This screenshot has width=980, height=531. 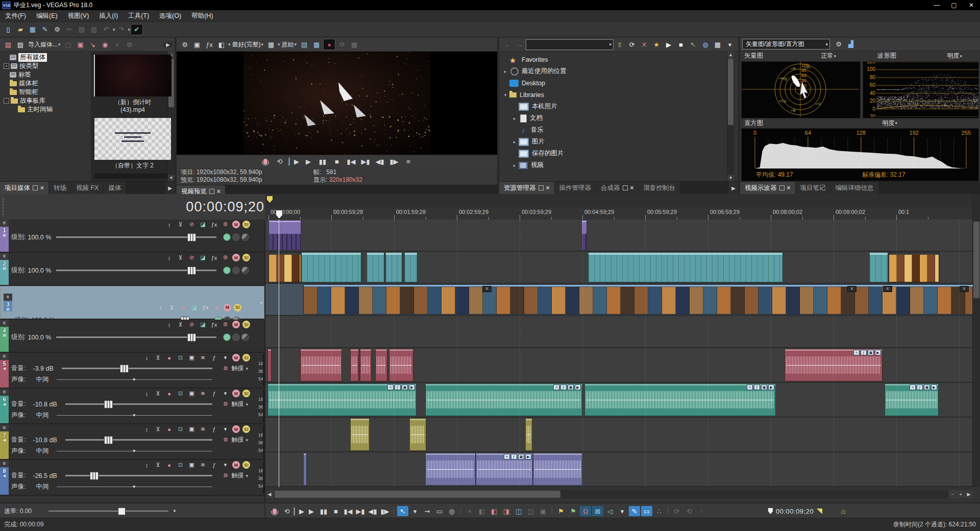 What do you see at coordinates (705, 44) in the screenshot?
I see `media-manager-icon: ◍` at bounding box center [705, 44].